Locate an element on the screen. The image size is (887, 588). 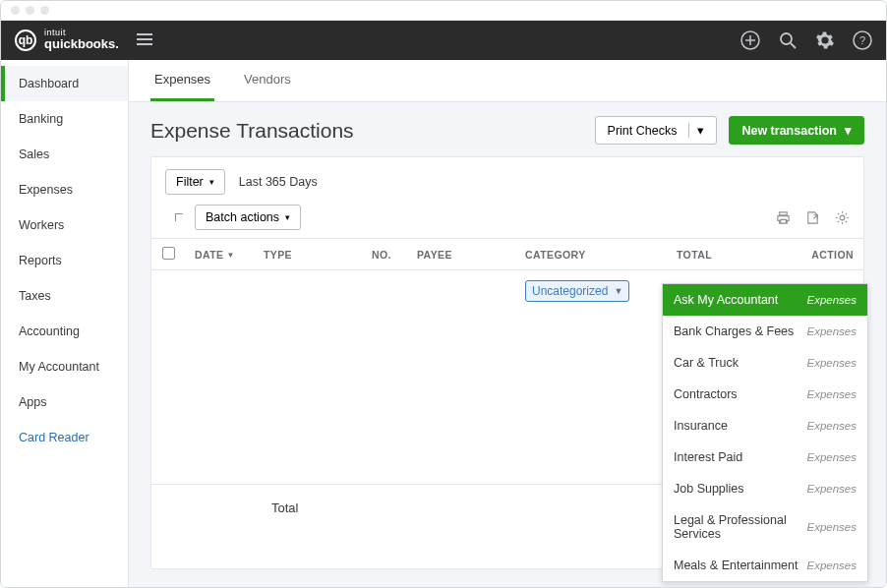
sidebar-item-card-reader: Card Reader is located at coordinates (65, 438).